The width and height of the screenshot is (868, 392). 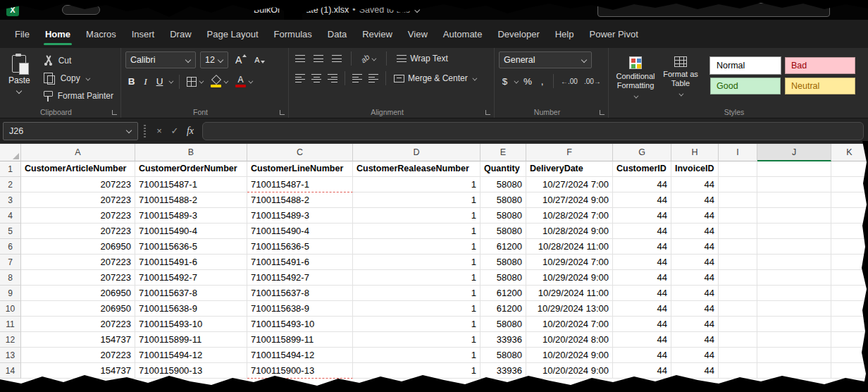 I want to click on formula-bar-handle, so click(x=145, y=131).